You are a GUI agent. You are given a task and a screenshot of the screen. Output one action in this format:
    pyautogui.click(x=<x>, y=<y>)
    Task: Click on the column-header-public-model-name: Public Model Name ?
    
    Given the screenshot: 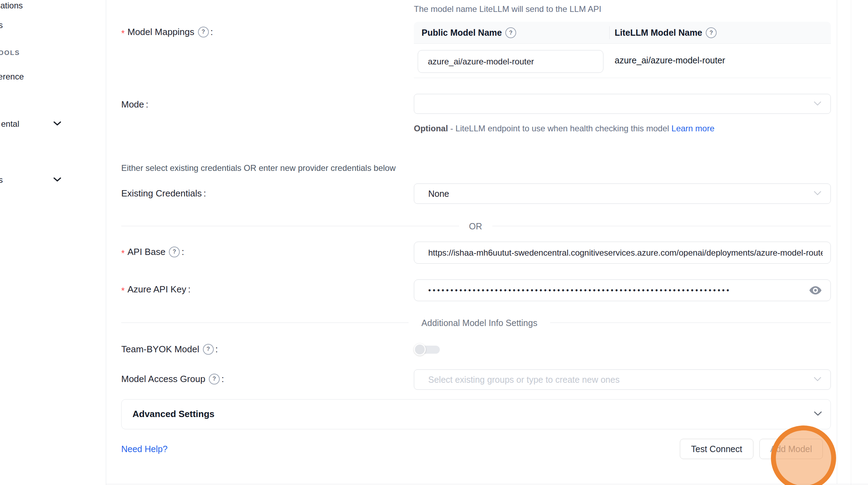 What is the action you would take?
    pyautogui.click(x=469, y=33)
    